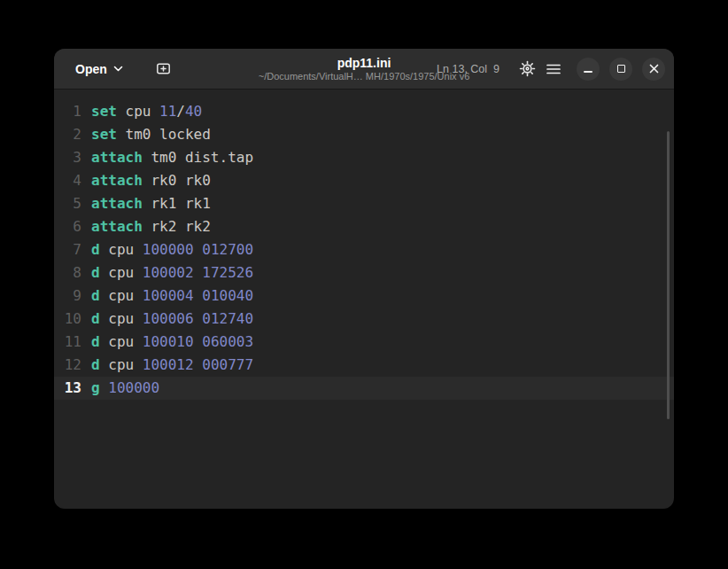 This screenshot has height=569, width=728. Describe the element at coordinates (67, 227) in the screenshot. I see `line-number: 6` at that location.